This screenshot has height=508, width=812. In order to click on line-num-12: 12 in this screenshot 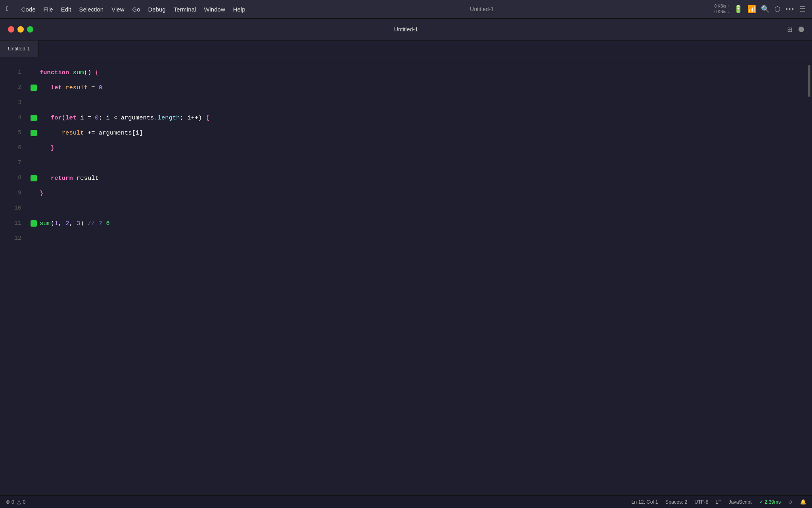, I will do `click(18, 239)`.